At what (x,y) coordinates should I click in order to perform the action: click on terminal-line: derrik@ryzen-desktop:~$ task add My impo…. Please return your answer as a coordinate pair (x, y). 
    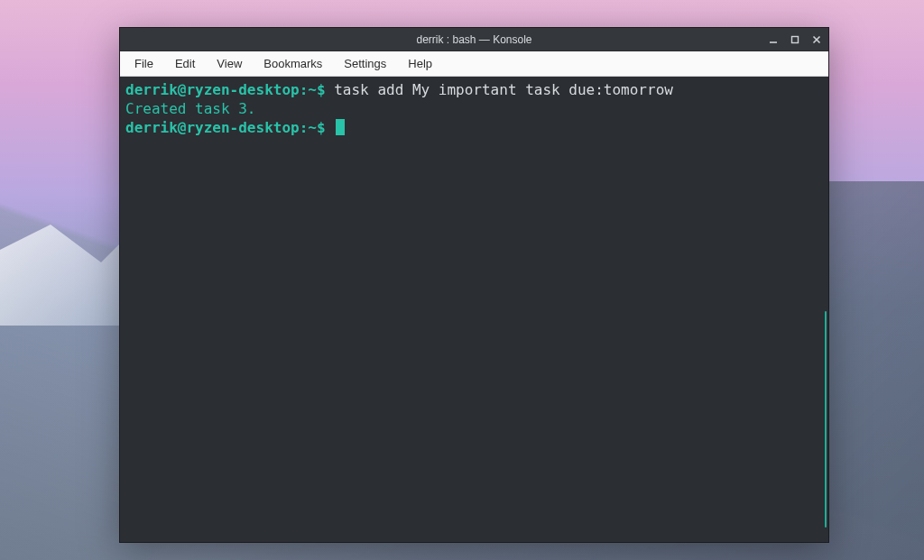
    Looking at the image, I should click on (473, 90).